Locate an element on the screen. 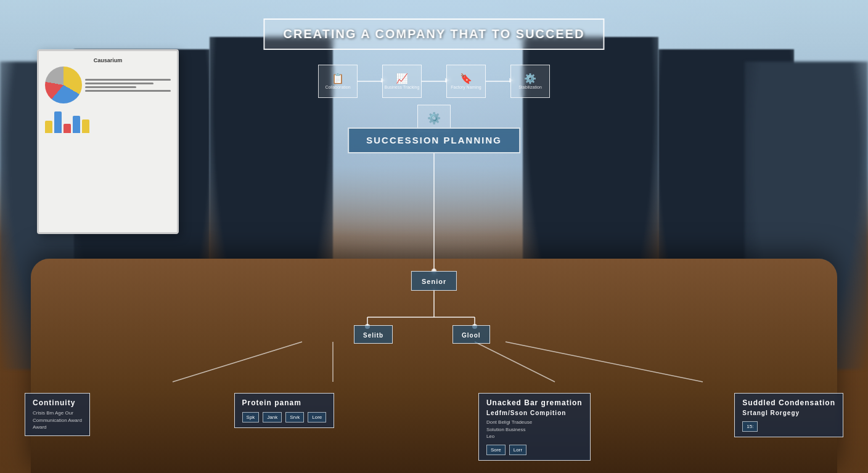  selitb-text: Selitb is located at coordinates (374, 335).